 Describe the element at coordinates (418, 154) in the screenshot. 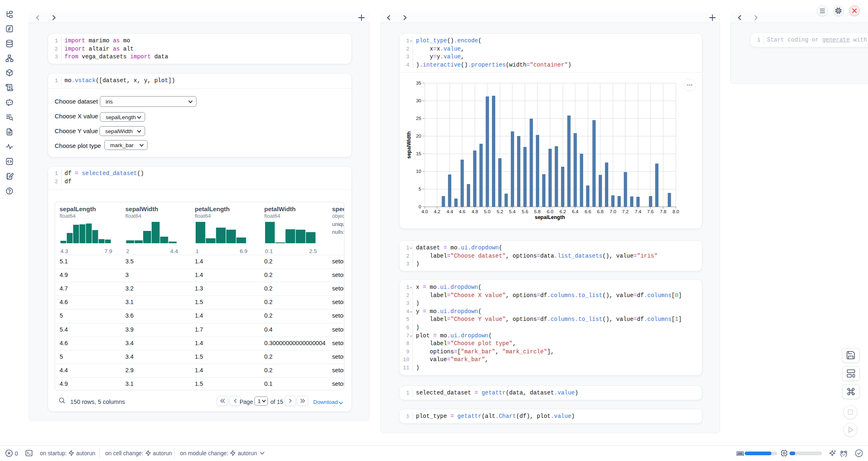

I see `svg-text: 15` at that location.